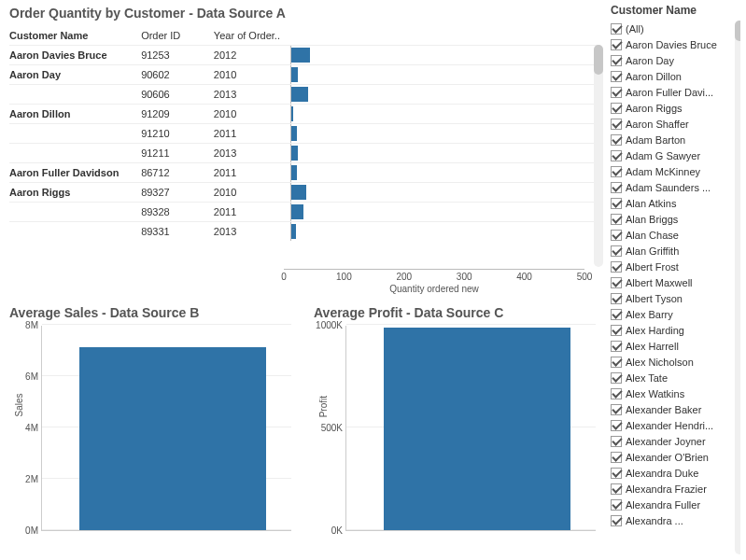  Describe the element at coordinates (676, 299) in the screenshot. I see `filter-item: Albert Tyson` at that location.